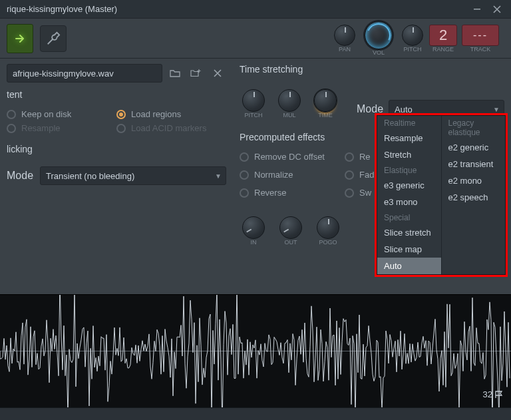 The image size is (511, 420). I want to click on content-section-label: tent, so click(116, 95).